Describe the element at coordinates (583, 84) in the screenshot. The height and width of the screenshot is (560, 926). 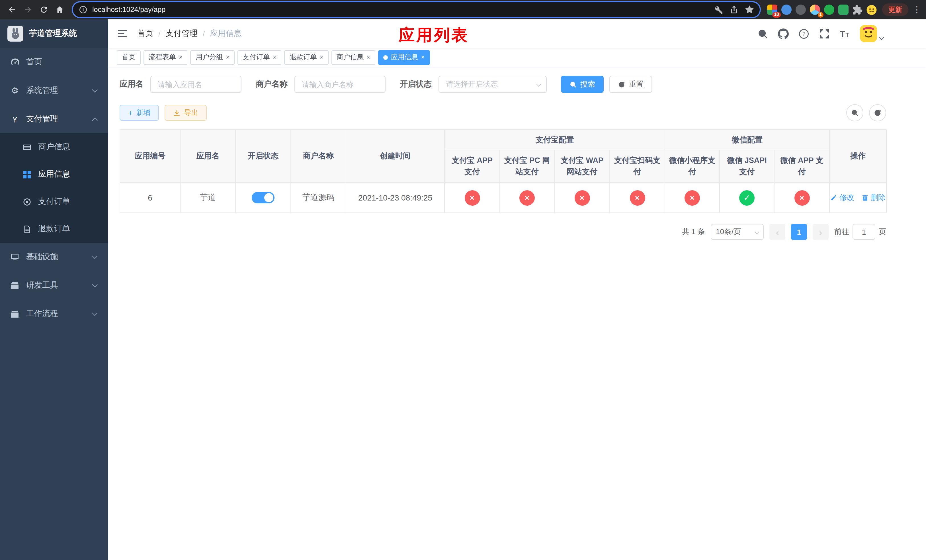
I see `search-button: 搜索` at that location.